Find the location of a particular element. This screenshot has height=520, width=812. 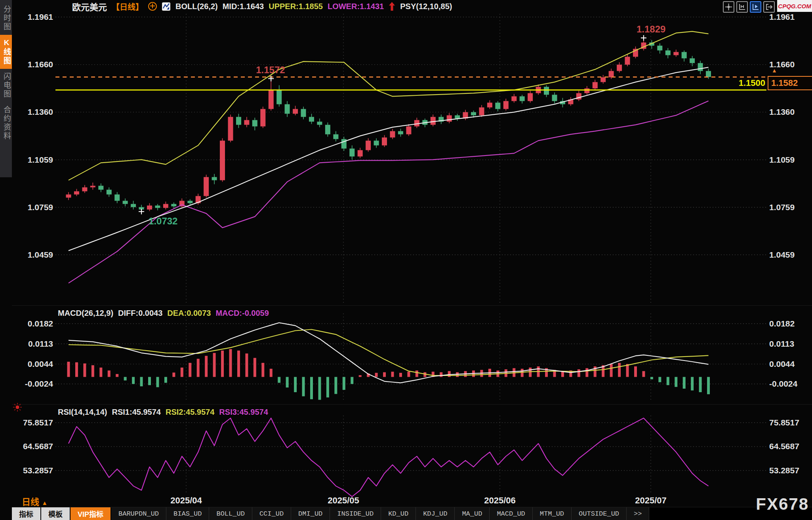

x-axis-month-label: 2025/05 is located at coordinates (343, 501).